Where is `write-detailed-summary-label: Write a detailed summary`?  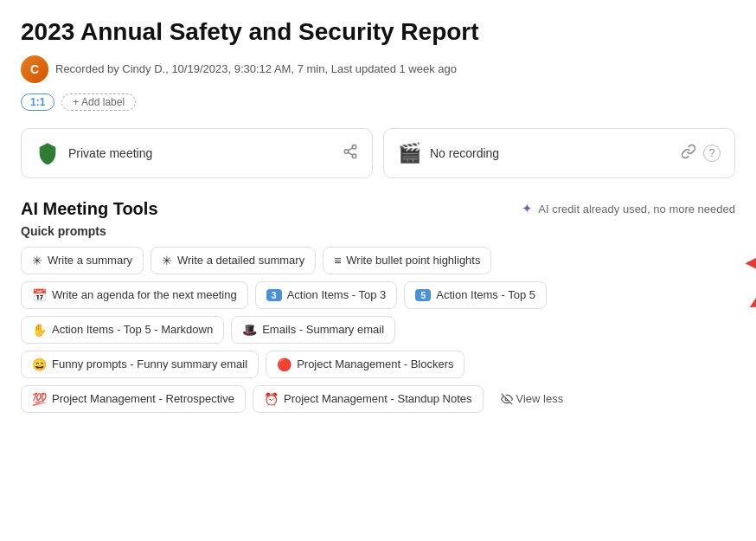
write-detailed-summary-label: Write a detailed summary is located at coordinates (240, 260).